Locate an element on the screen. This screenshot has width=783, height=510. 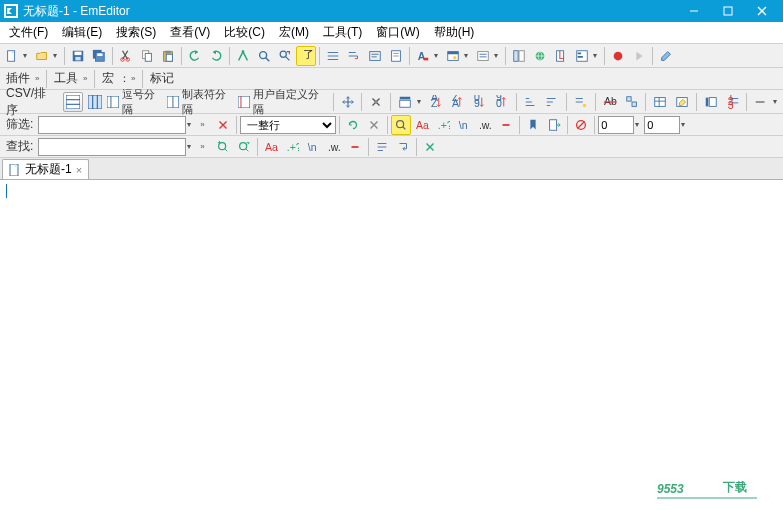
open-file-button is located at coordinates (42, 56).